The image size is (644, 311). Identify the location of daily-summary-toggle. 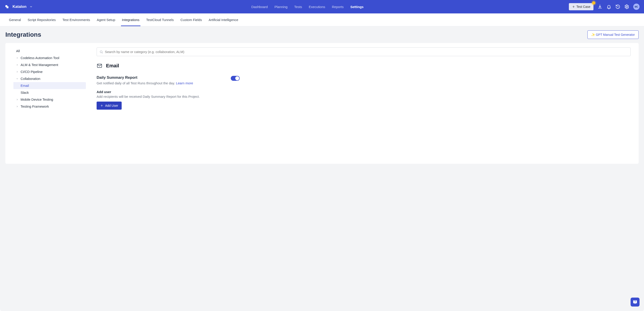
(235, 78).